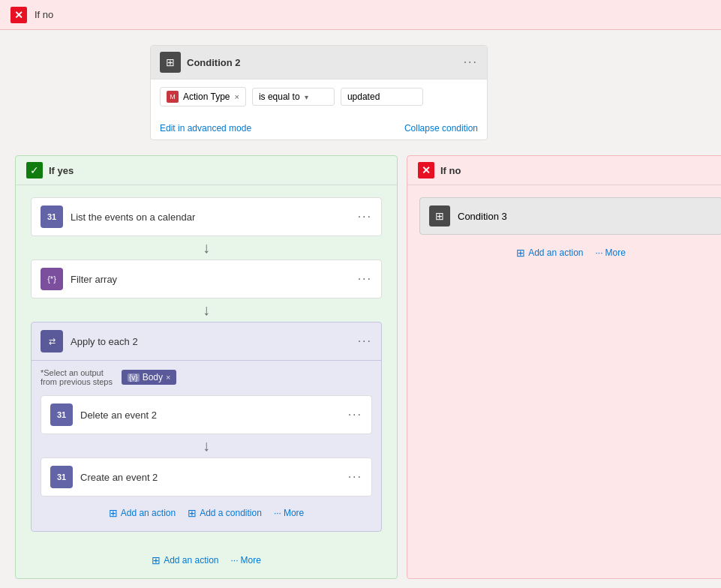 Image resolution: width=721 pixels, height=588 pixels. I want to click on arrow-down-1: ↓, so click(206, 248).